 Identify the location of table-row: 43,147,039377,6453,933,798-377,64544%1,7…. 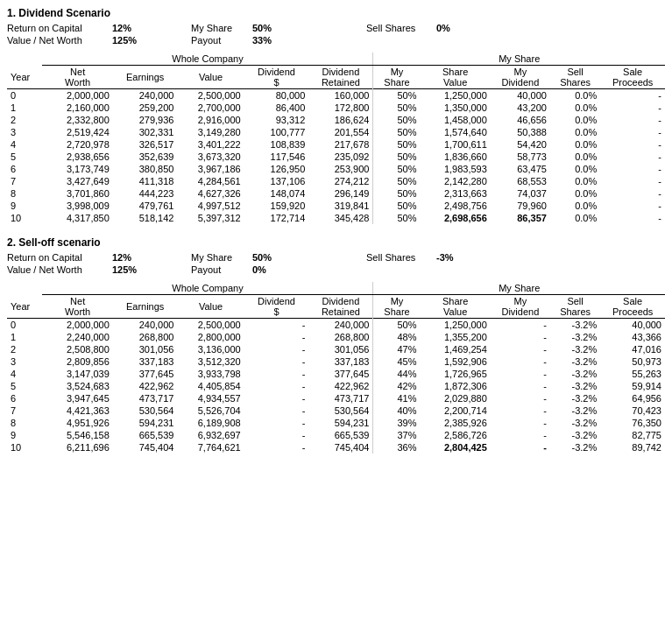
(336, 374).